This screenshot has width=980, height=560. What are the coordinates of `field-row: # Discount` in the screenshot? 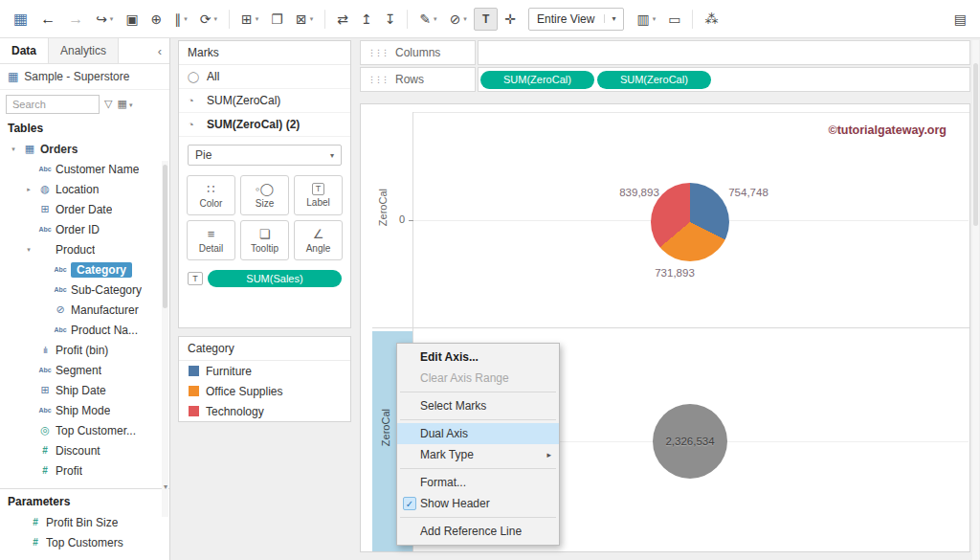 It's located at (84, 450).